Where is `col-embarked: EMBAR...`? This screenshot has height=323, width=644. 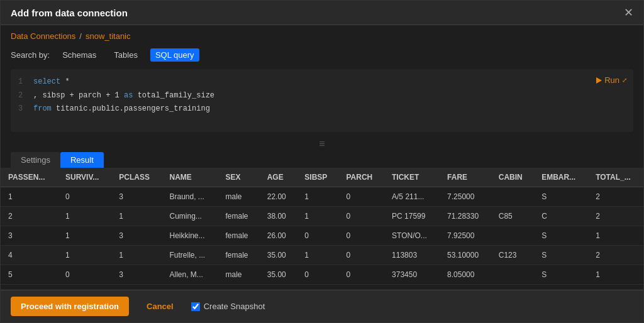 col-embarked: EMBAR... is located at coordinates (561, 177).